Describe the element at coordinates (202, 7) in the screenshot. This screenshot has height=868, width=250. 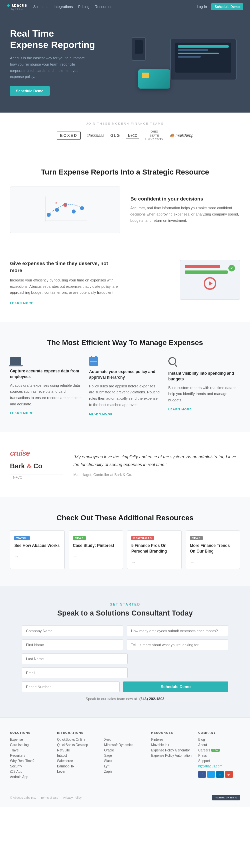
I see `nav-login: Log In` at that location.